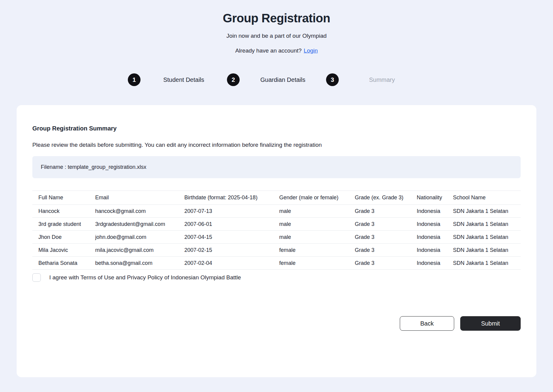 This screenshot has width=553, height=392. Describe the element at coordinates (134, 80) in the screenshot. I see `step-1-circle: 1` at that location.